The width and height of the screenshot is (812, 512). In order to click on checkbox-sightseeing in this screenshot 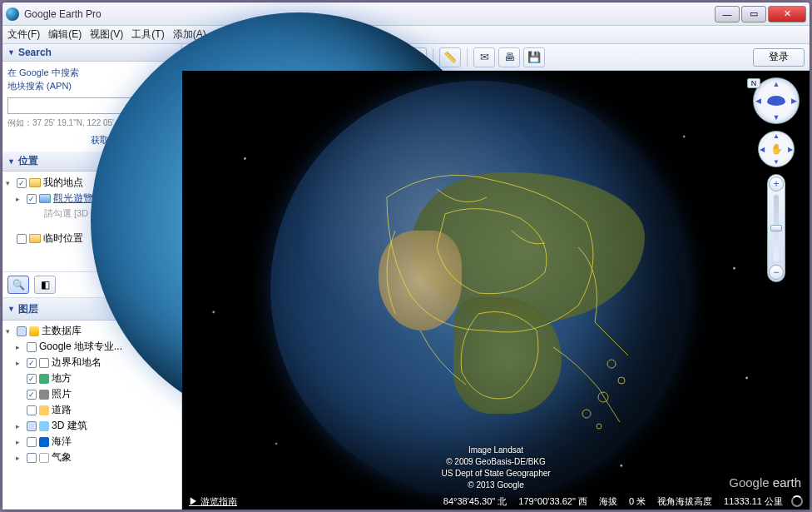, I will do `click(32, 199)`.